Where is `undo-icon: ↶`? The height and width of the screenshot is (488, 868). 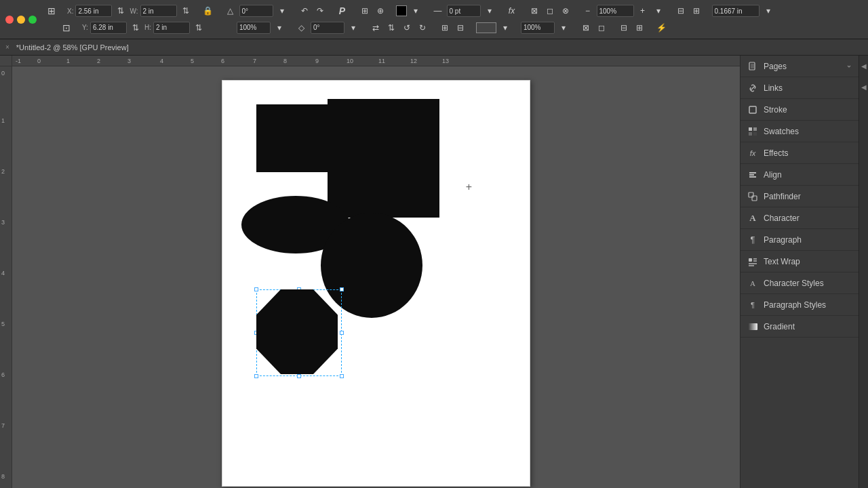
undo-icon: ↶ is located at coordinates (304, 11).